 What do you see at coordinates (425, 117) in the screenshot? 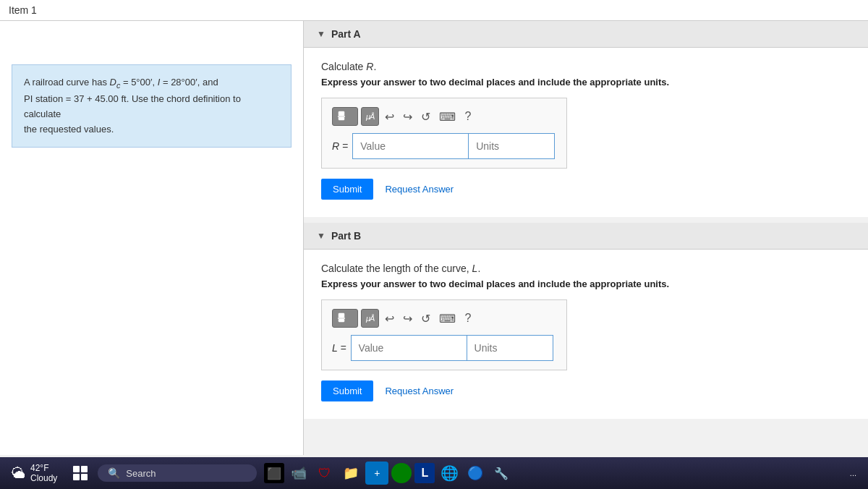
I see `reset-button-a: ↺` at bounding box center [425, 117].